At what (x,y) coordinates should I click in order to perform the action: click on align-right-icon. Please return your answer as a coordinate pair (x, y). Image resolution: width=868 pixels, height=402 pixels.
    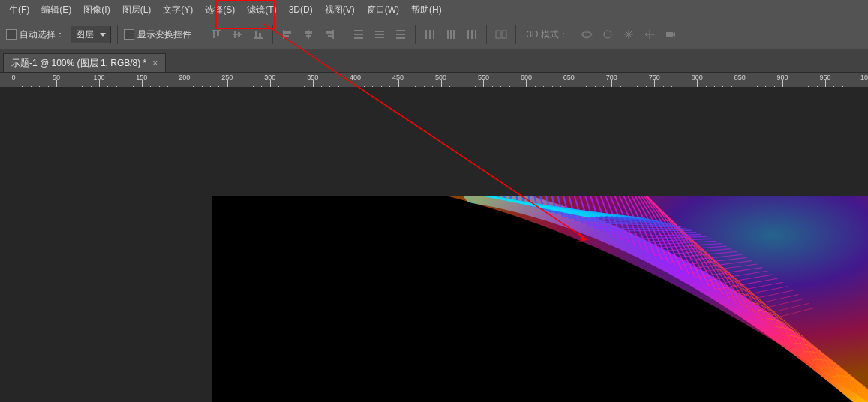
    Looking at the image, I should click on (329, 34).